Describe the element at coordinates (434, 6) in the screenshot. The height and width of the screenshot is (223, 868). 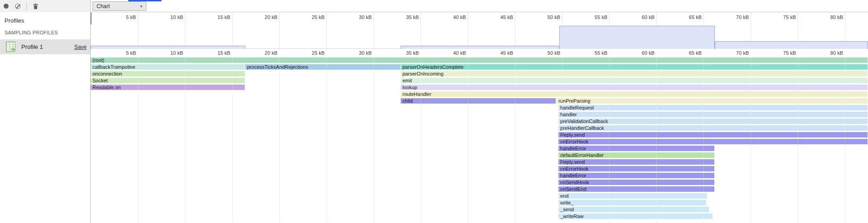
I see `panel-header: Chart ▾` at that location.